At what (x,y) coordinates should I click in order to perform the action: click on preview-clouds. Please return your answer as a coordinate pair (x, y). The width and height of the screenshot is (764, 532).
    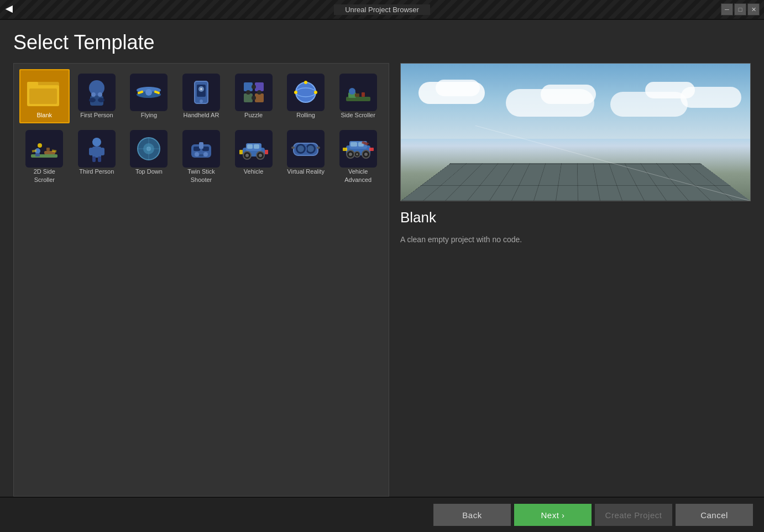
    Looking at the image, I should click on (575, 102).